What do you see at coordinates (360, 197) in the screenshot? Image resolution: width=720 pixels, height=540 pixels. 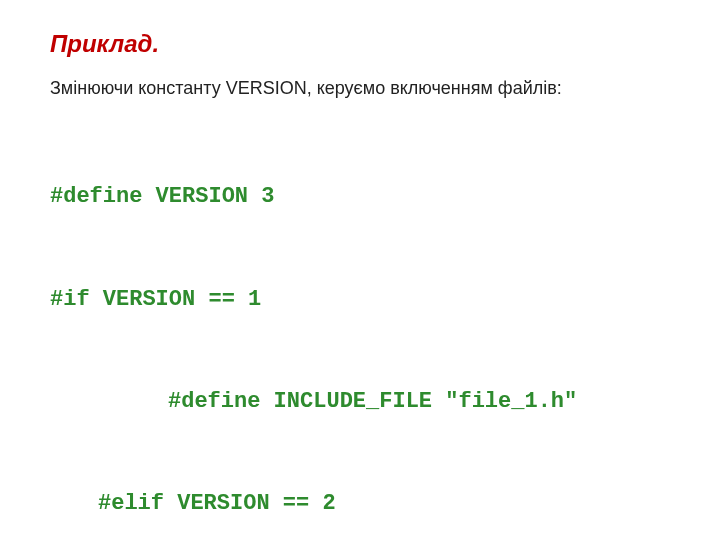 I see `code-line: #define VERSION 3` at bounding box center [360, 197].